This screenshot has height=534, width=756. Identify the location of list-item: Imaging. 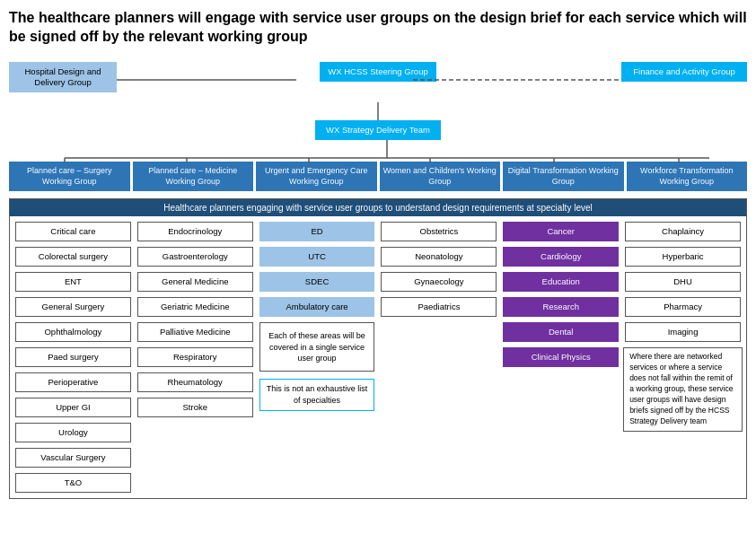
(682, 332).